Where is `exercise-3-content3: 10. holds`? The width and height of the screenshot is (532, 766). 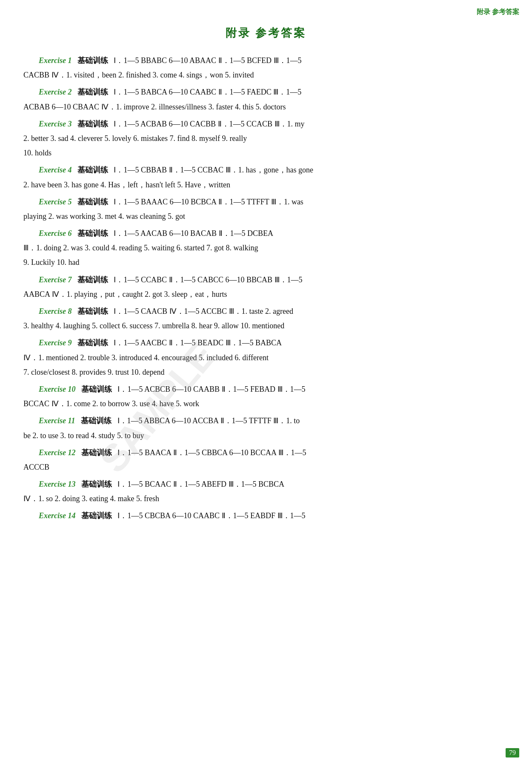
exercise-3-content3: 10. holds is located at coordinates (266, 153).